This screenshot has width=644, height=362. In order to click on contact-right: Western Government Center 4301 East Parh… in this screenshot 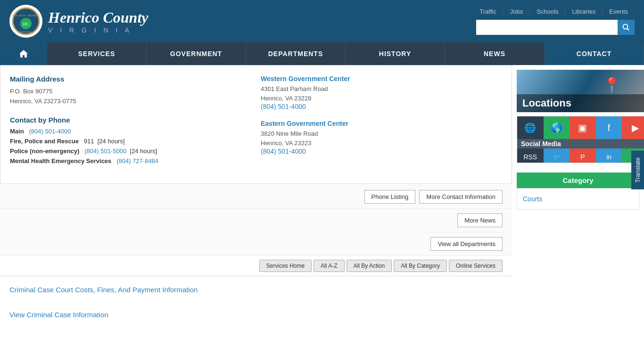, I will do `click(381, 124)`.